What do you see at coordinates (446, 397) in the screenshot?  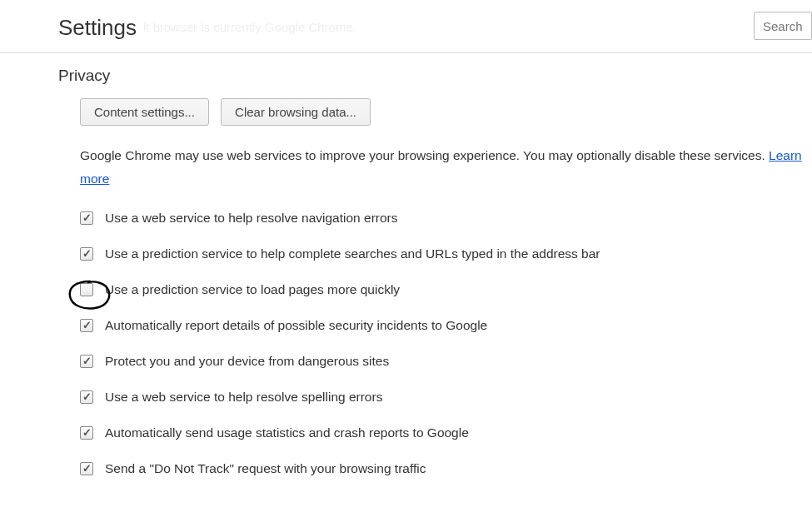 I see `privacy-option-row: Use a web service to help resolve spelli…` at bounding box center [446, 397].